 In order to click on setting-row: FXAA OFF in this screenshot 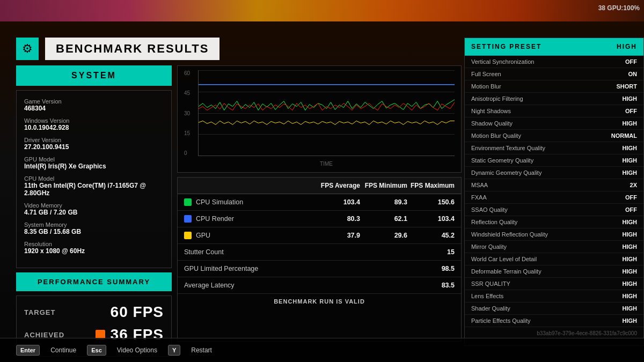, I will do `click(554, 197)`.